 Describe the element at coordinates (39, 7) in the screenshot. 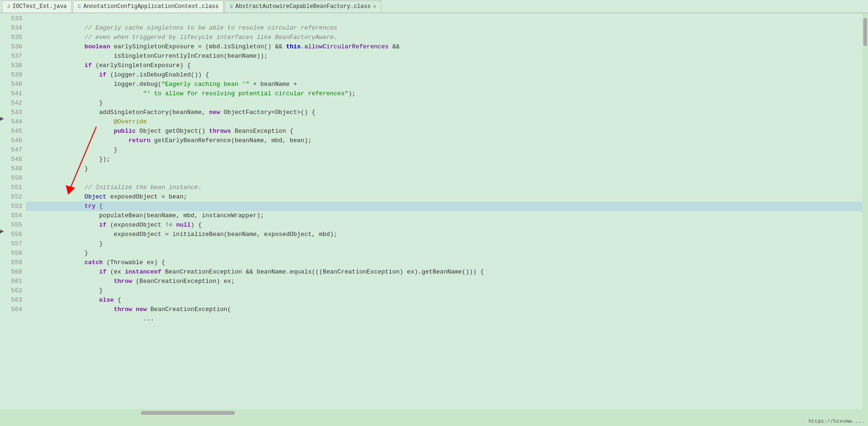

I see `tab-label-ioctest: IOCTest_Ext.java` at that location.